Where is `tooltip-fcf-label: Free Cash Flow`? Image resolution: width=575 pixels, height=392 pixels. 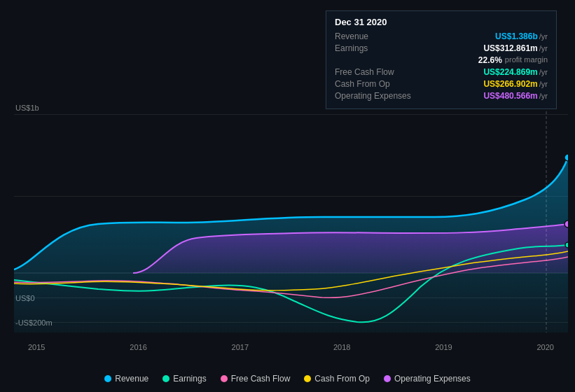
tooltip-fcf-label: Free Cash Flow is located at coordinates (409, 72).